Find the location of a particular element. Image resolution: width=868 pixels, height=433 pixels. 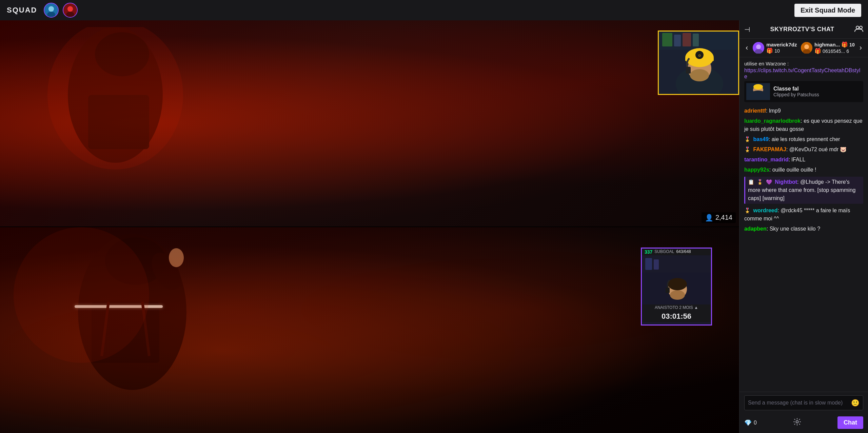

squad-info: SQUAD is located at coordinates (42, 10).